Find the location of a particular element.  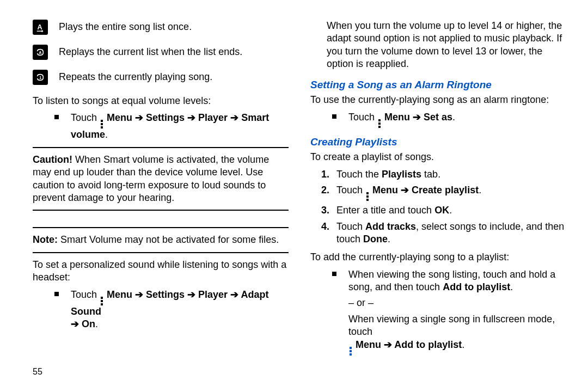

step-3: 3. Enter a title and touch OK. is located at coordinates (444, 210).